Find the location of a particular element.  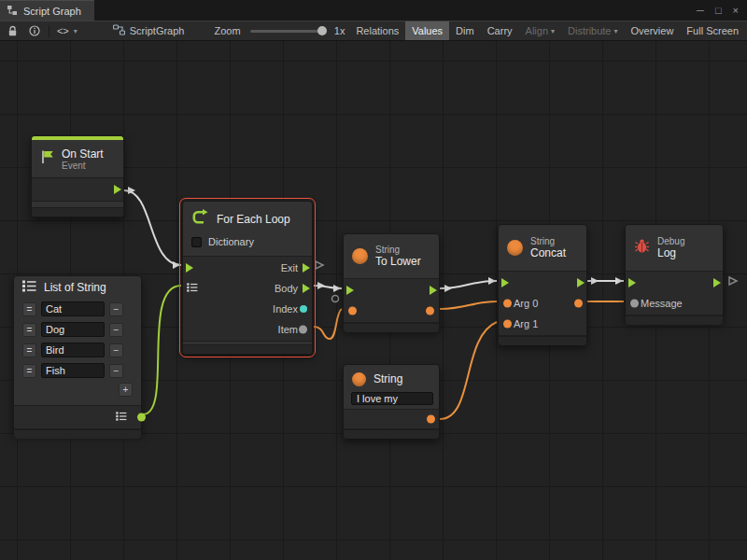

dim-button: Dim is located at coordinates (465, 31).